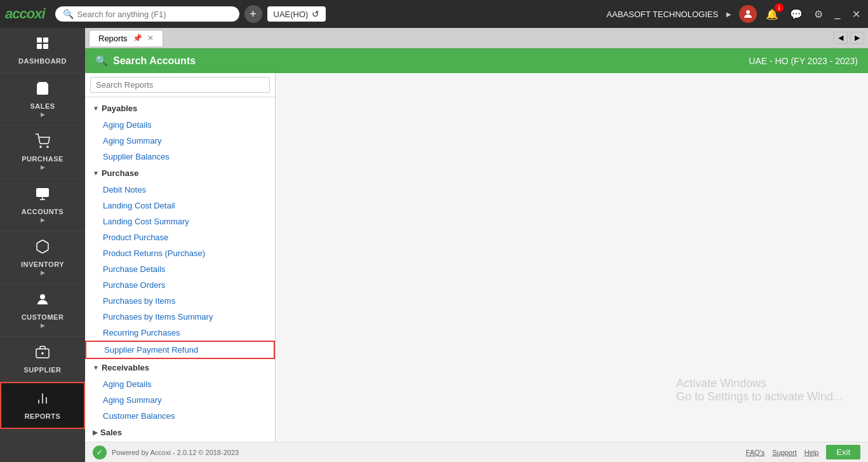 The height and width of the screenshot is (462, 868). What do you see at coordinates (43, 416) in the screenshot?
I see `reports-label: REPORTS` at bounding box center [43, 416].